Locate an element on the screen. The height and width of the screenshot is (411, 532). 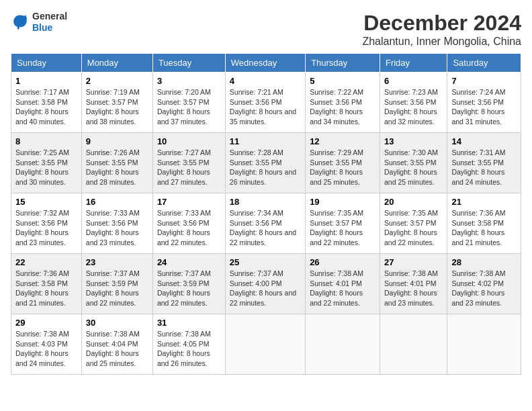
day-25: 25 Sunrise: 7:37 AMSunset: 4:00 PMDaylig… is located at coordinates (265, 284).